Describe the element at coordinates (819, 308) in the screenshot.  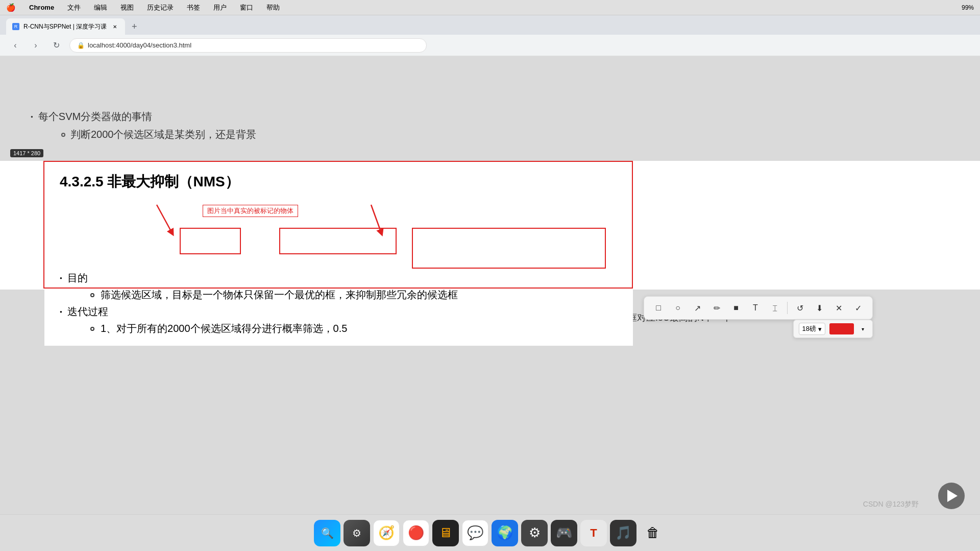
I see `download-tool: ⬇` at that location.